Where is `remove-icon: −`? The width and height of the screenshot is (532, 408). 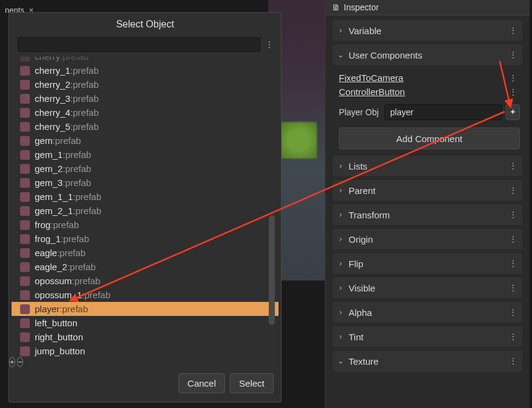 remove-icon: − is located at coordinates (20, 362).